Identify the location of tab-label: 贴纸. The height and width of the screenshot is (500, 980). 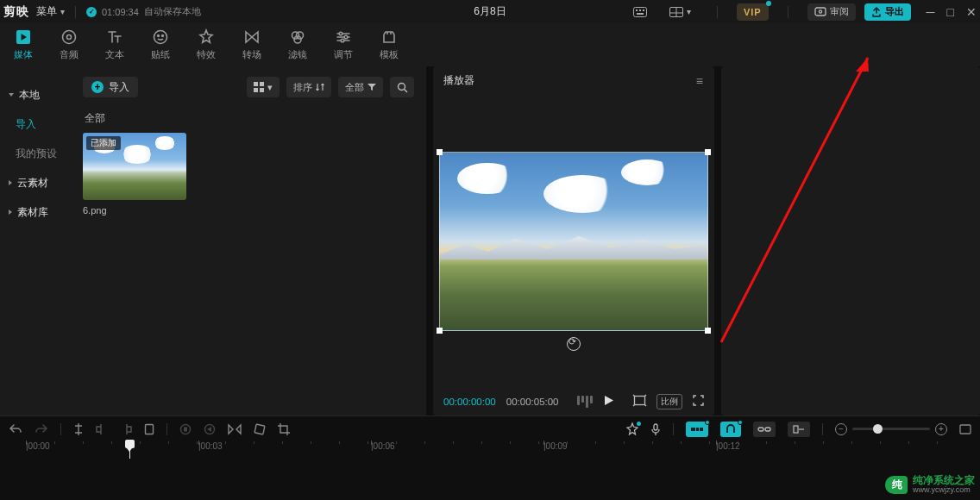
(160, 55).